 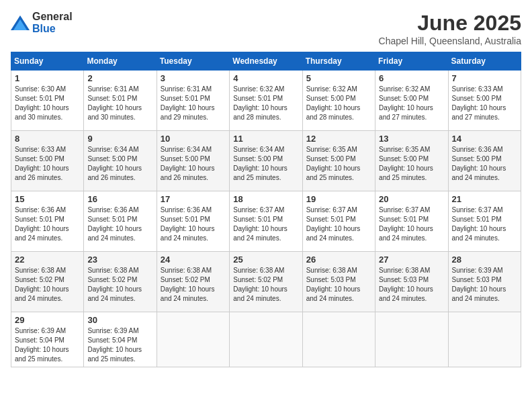 I want to click on day-number: 27, so click(x=411, y=259).